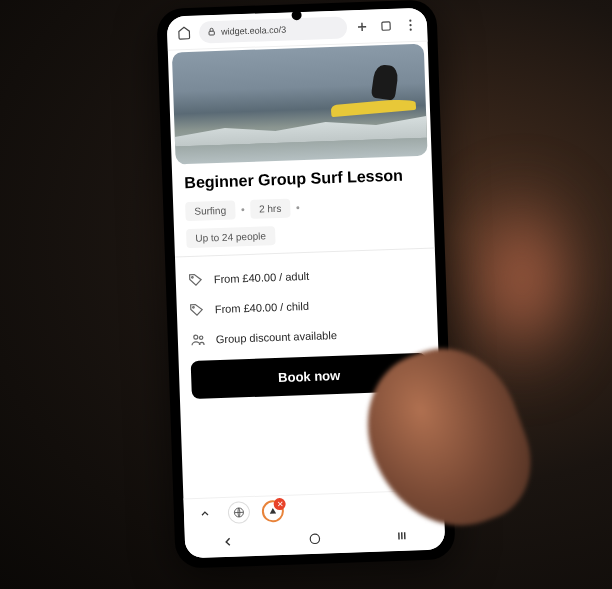 This screenshot has height=589, width=612. What do you see at coordinates (304, 234) in the screenshot?
I see `tag-row-2: Up to 24 people` at bounding box center [304, 234].